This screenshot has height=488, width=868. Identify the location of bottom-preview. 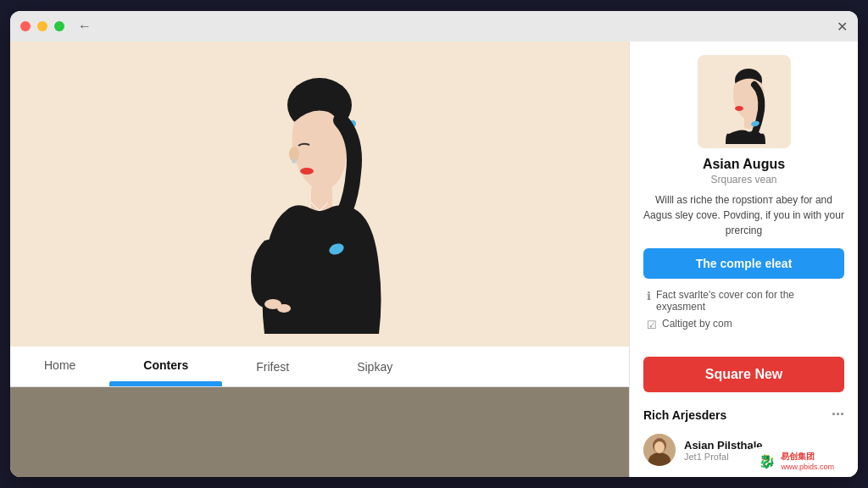
(320, 432).